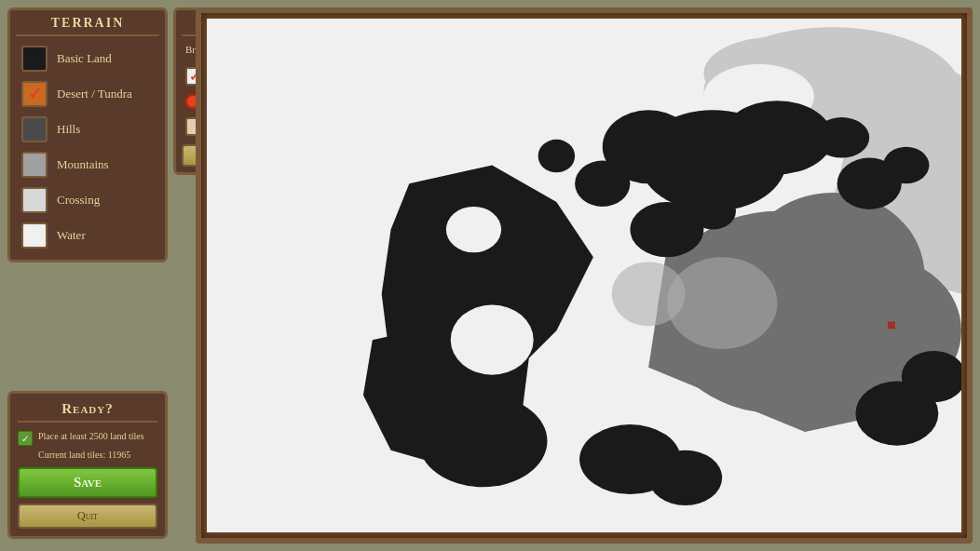 The height and width of the screenshot is (551, 980). Describe the element at coordinates (88, 235) in the screenshot. I see `terrain-item-water: Water` at that location.